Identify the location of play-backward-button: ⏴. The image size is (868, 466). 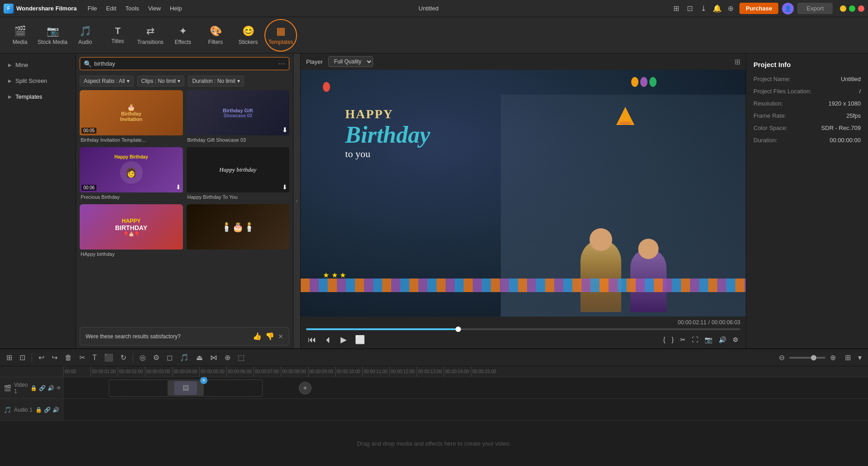
(328, 340).